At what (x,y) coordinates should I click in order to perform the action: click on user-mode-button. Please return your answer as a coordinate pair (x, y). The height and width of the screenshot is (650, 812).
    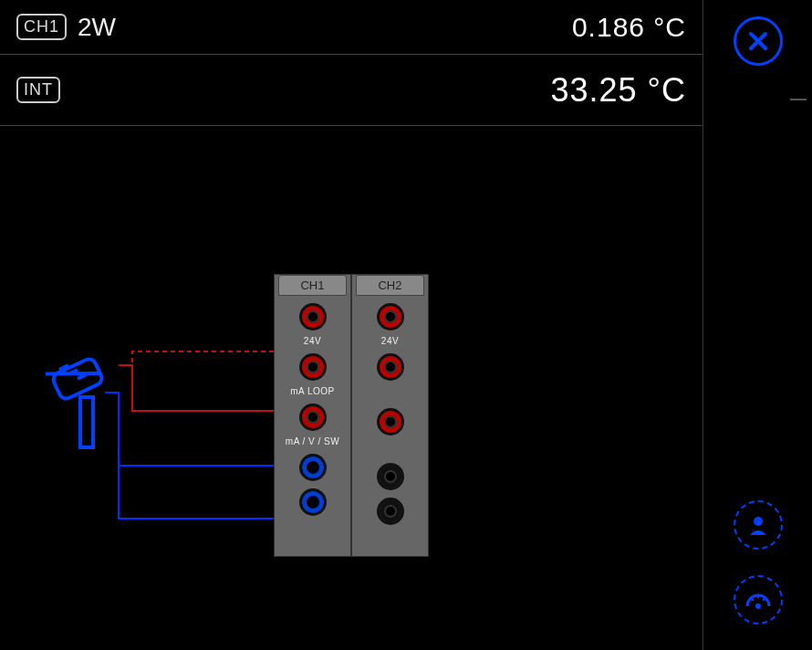
    Looking at the image, I should click on (758, 525).